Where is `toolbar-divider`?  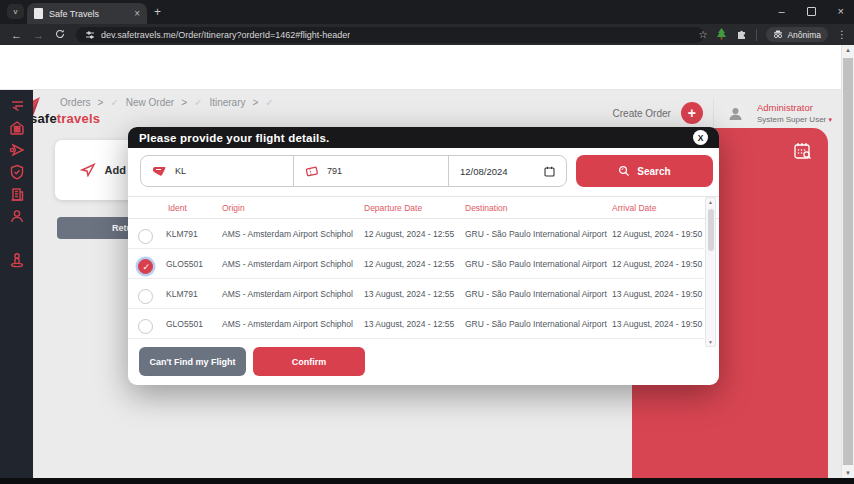
toolbar-divider is located at coordinates (756, 35).